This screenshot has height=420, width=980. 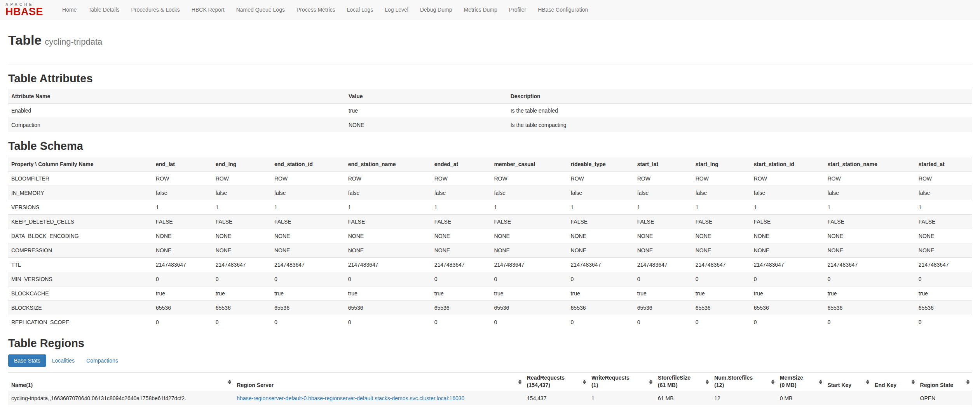 What do you see at coordinates (155, 9) in the screenshot?
I see `nav-link-procedures-locks: Procedures & Locks` at bounding box center [155, 9].